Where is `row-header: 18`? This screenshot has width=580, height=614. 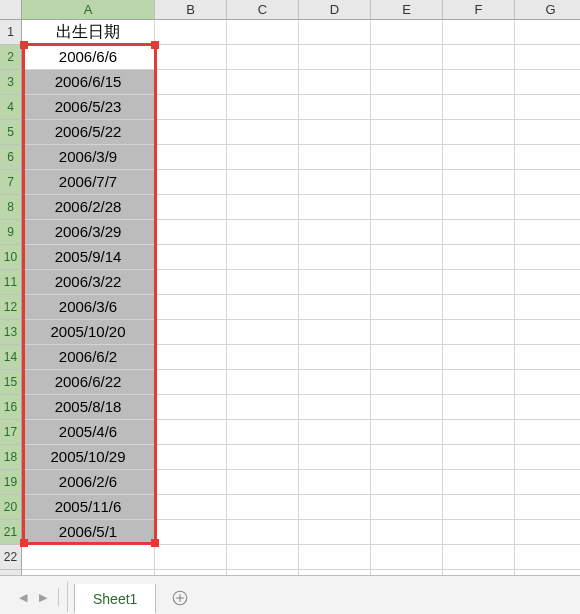 row-header: 18 is located at coordinates (11, 458).